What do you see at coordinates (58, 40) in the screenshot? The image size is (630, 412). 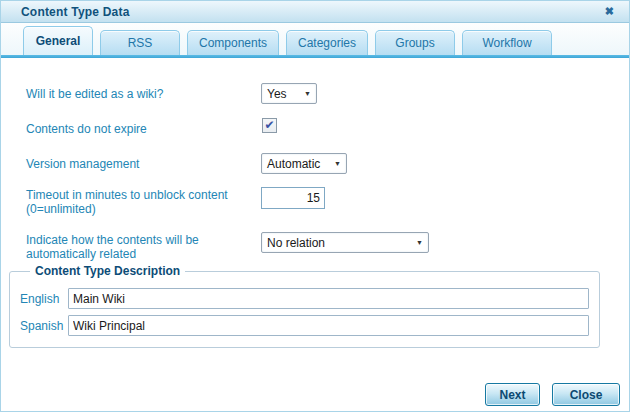 I see `tab-general: General` at bounding box center [58, 40].